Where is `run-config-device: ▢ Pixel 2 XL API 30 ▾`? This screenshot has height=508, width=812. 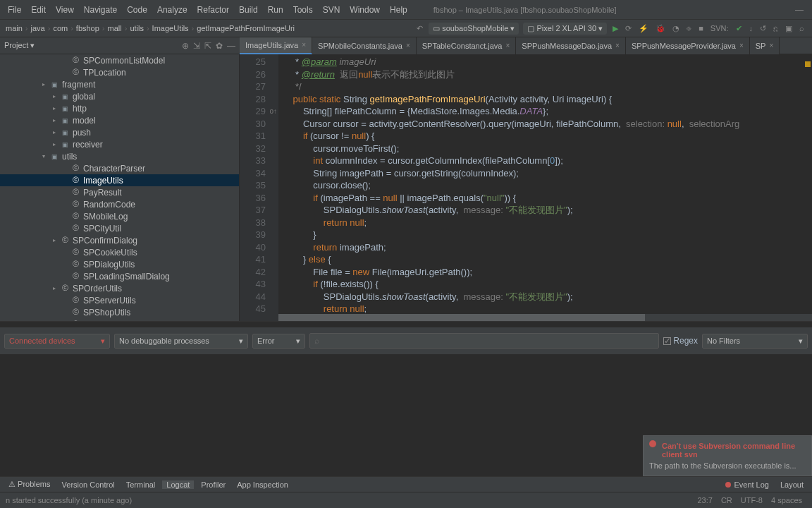
run-config-device: ▢ Pixel 2 XL API 30 ▾ is located at coordinates (565, 28).